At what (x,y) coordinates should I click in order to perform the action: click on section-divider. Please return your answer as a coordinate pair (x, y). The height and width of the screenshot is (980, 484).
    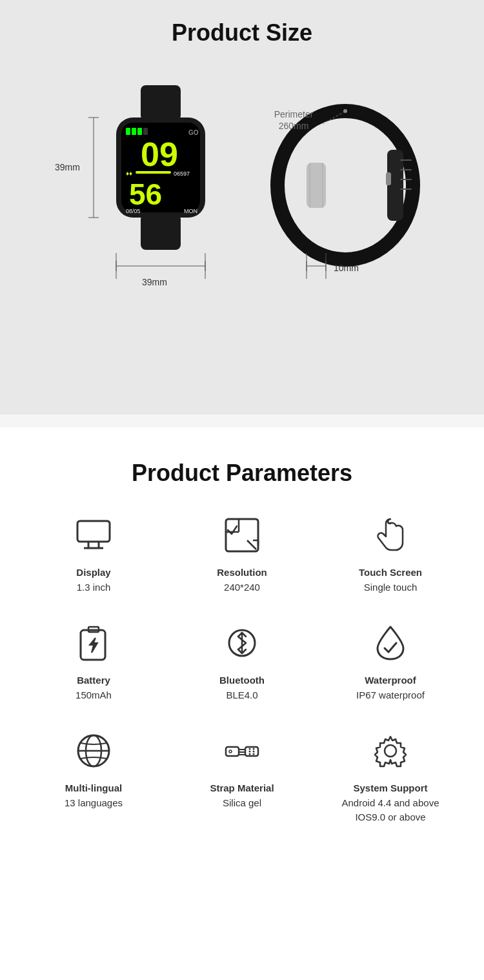
    Looking at the image, I should click on (242, 421).